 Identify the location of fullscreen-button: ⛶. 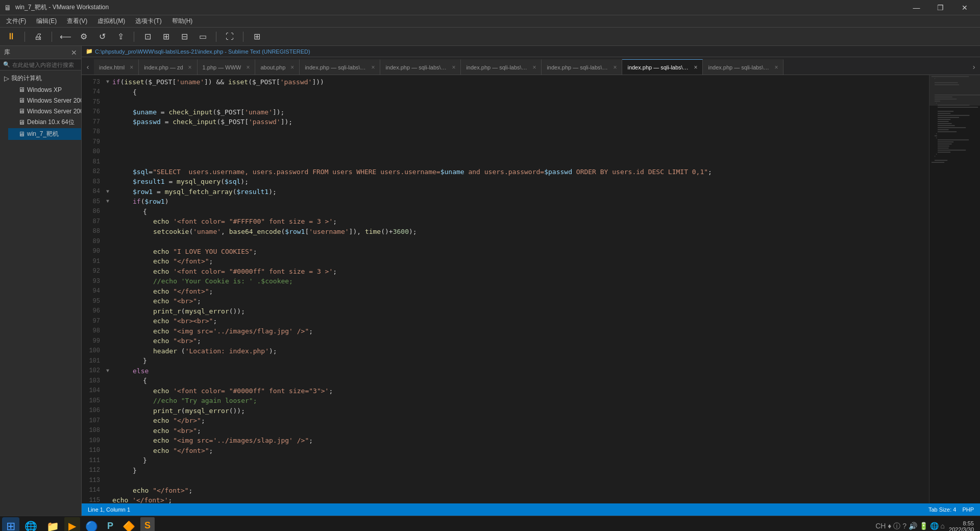
(230, 37).